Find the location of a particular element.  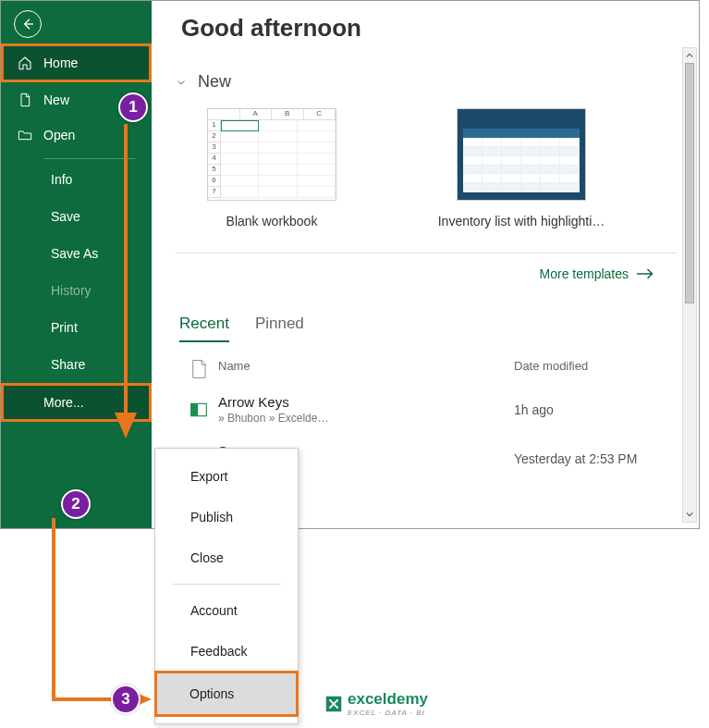

nav-print: Print is located at coordinates (98, 327).